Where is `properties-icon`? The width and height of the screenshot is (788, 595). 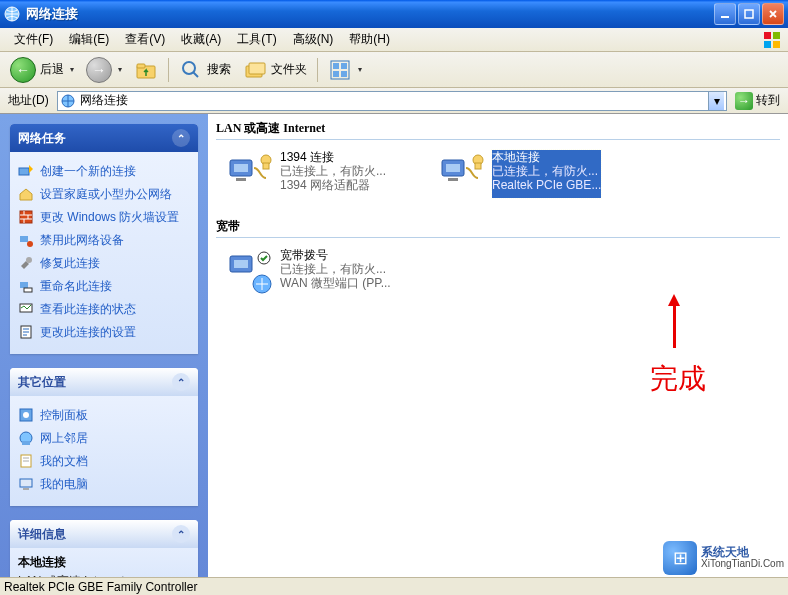 properties-icon is located at coordinates (26, 332).